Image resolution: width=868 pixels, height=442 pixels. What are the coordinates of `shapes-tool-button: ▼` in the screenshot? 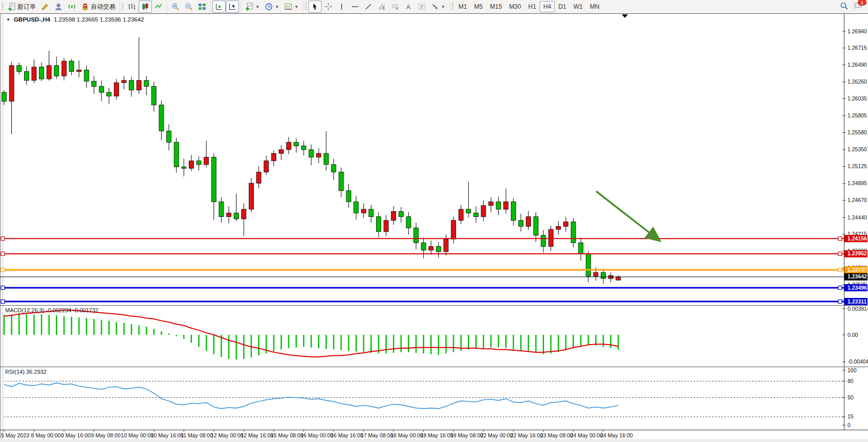 It's located at (438, 7).